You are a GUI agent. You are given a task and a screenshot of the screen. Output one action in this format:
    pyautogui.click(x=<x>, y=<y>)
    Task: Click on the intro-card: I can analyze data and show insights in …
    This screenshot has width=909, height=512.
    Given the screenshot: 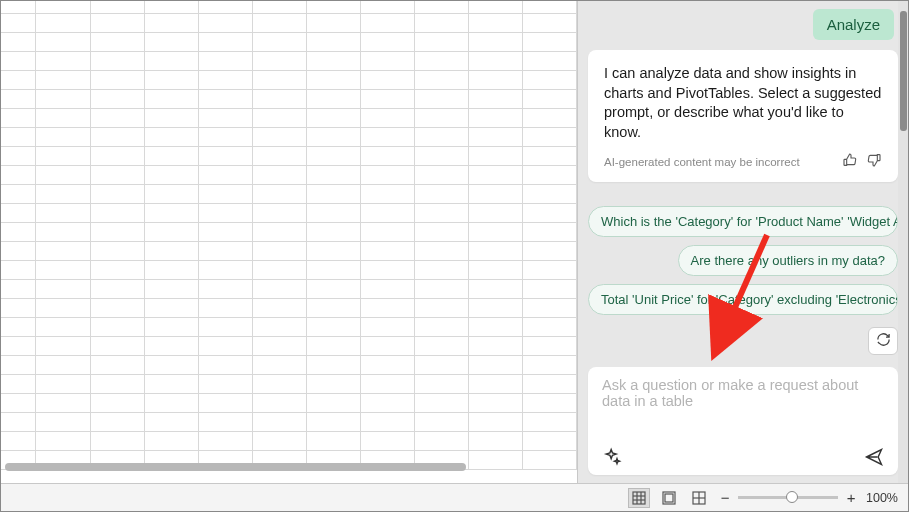 What is the action you would take?
    pyautogui.click(x=743, y=116)
    